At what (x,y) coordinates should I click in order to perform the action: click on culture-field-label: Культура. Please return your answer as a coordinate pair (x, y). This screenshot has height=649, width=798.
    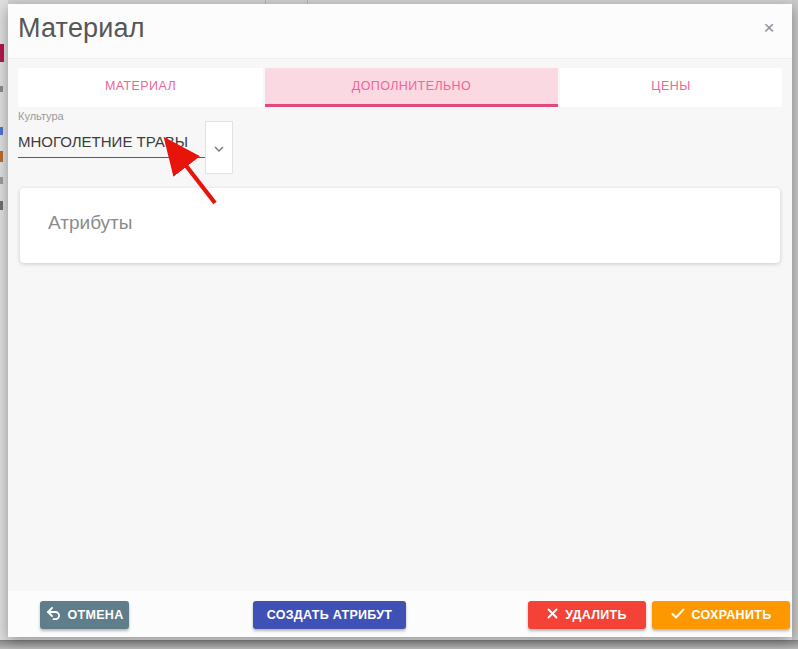
    Looking at the image, I should click on (41, 116).